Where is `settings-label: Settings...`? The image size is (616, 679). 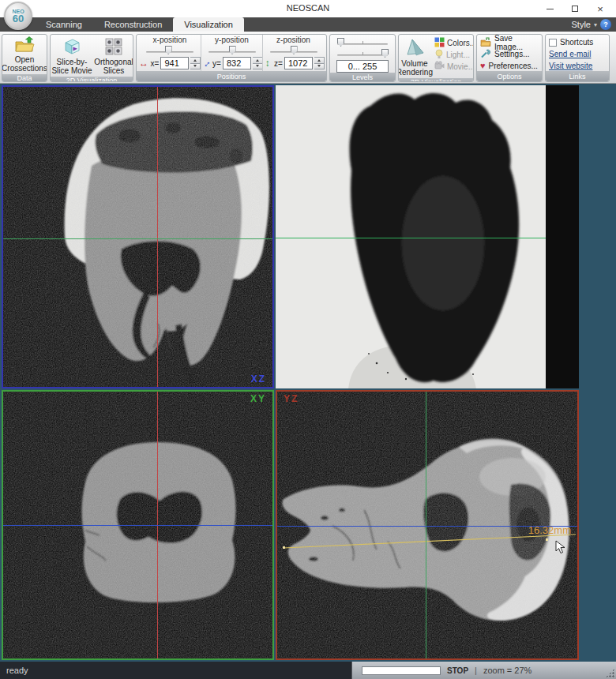
settings-label: Settings... is located at coordinates (512, 54).